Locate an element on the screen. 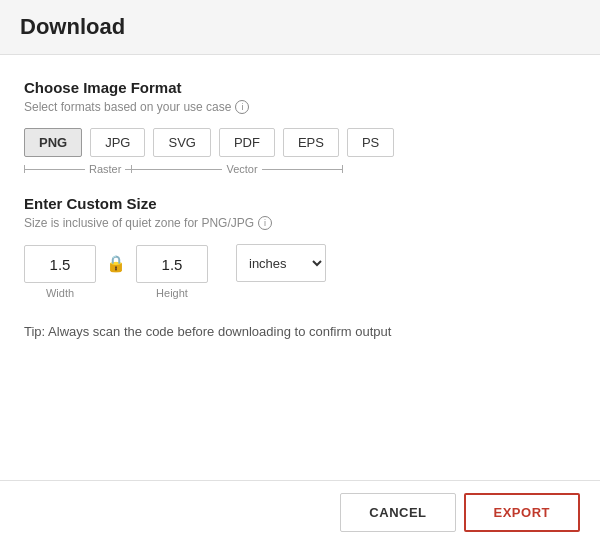  height-label: Height is located at coordinates (172, 293).